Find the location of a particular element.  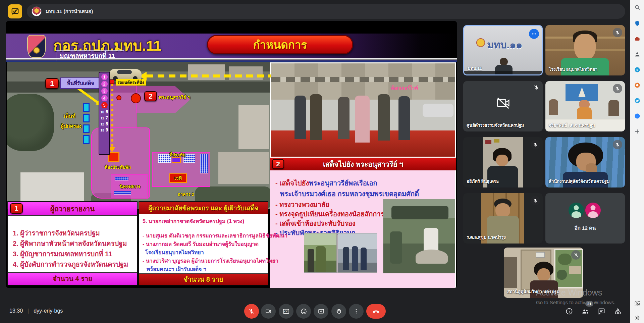

strip-row: 117 is located at coordinates (104, 118).